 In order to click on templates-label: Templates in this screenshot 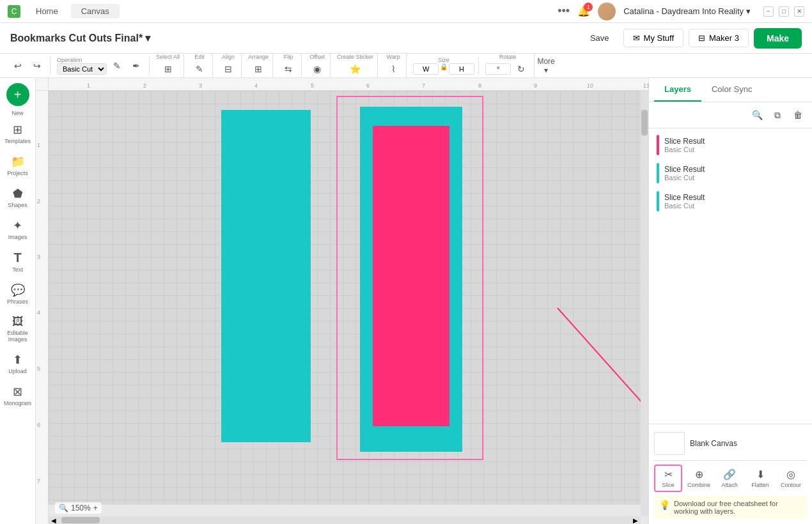, I will do `click(18, 141)`.